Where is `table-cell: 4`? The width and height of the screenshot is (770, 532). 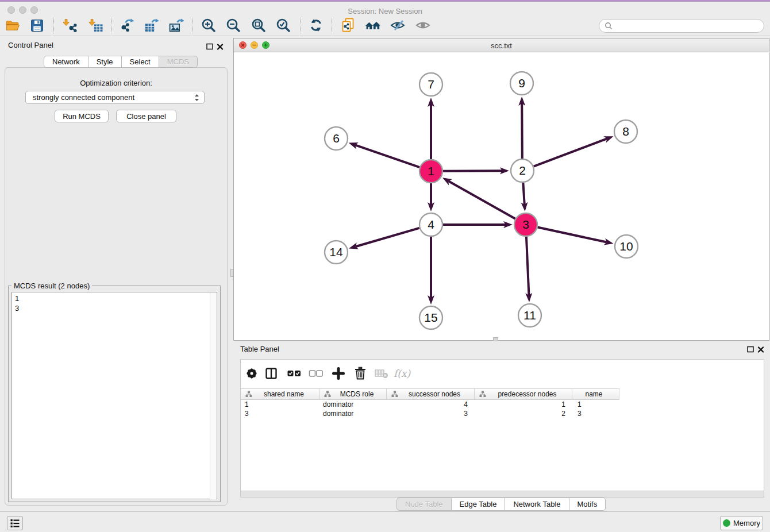
table-cell: 4 is located at coordinates (431, 404).